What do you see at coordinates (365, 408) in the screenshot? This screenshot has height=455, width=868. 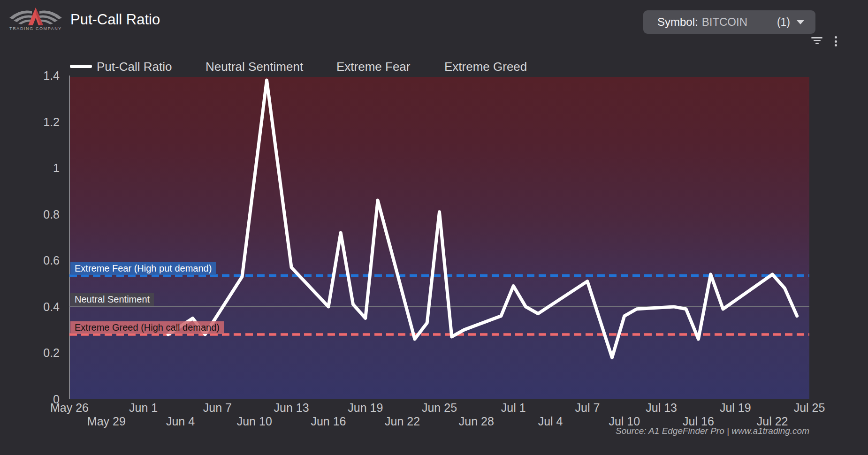 I see `x-tick-label: Jun 19` at bounding box center [365, 408].